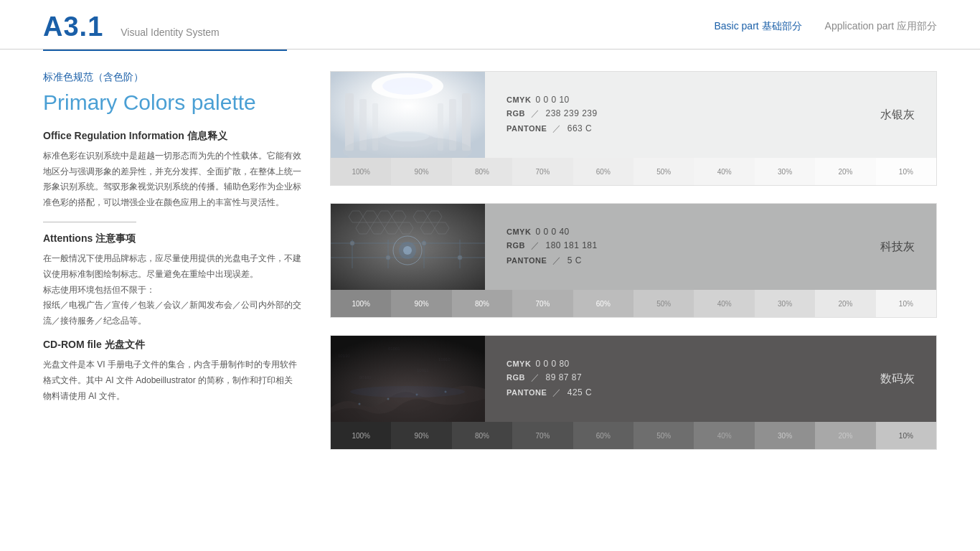 Image resolution: width=980 pixels, height=551 pixels. Describe the element at coordinates (710, 247) in the screenshot. I see `color-specs-2: CMYK 0 0 0 40 RGB ／ 180 181 181 PANTONE …` at that location.